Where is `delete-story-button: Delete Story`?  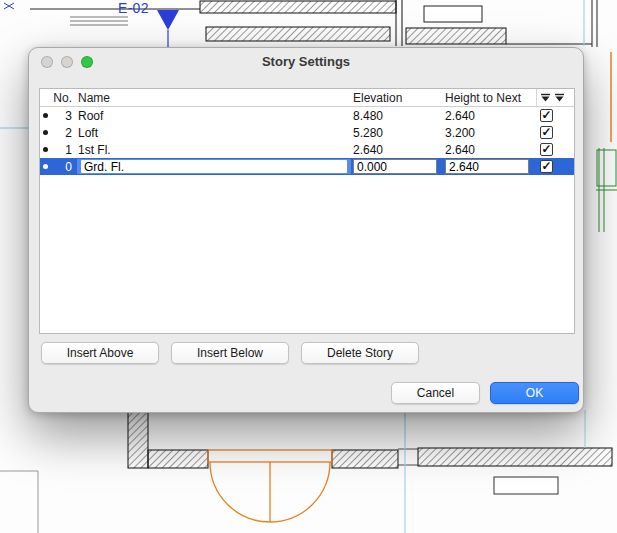 delete-story-button: Delete Story is located at coordinates (360, 353).